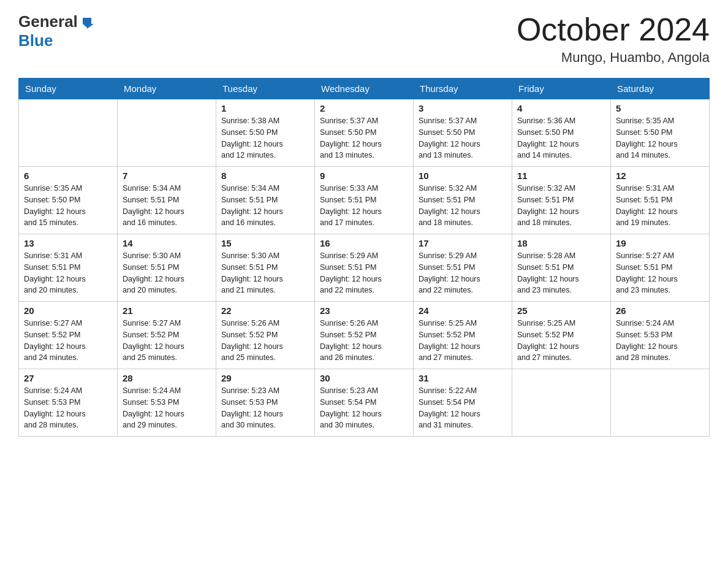 The width and height of the screenshot is (728, 563). I want to click on calendar-week-4: 20Sunrise: 5:27 AMSunset: 5:52 PMDayligh…, so click(364, 335).